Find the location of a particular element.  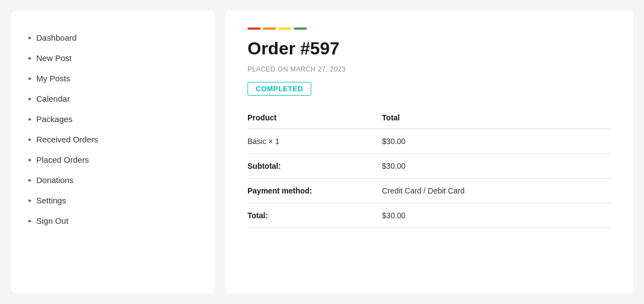

sidebar-item-received-orders: ▸Received Orders is located at coordinates (113, 140).